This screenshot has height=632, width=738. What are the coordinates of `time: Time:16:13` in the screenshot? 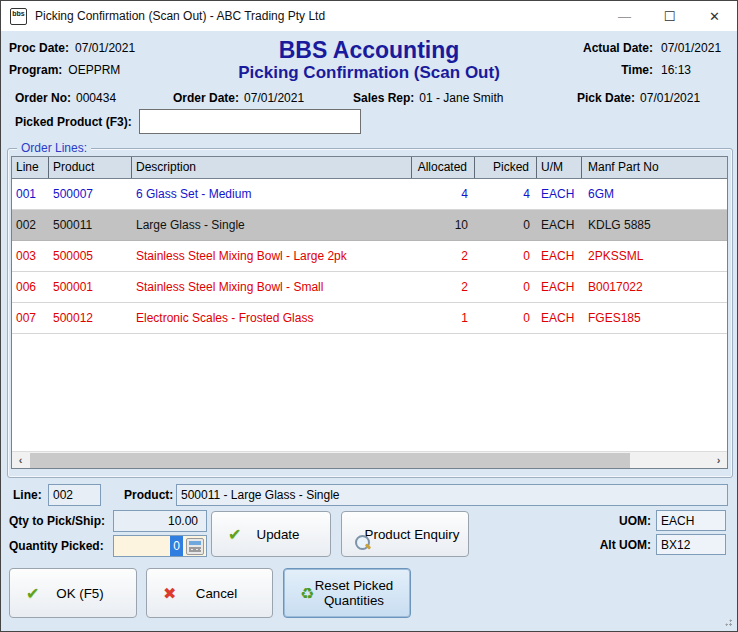 It's located at (674, 70).